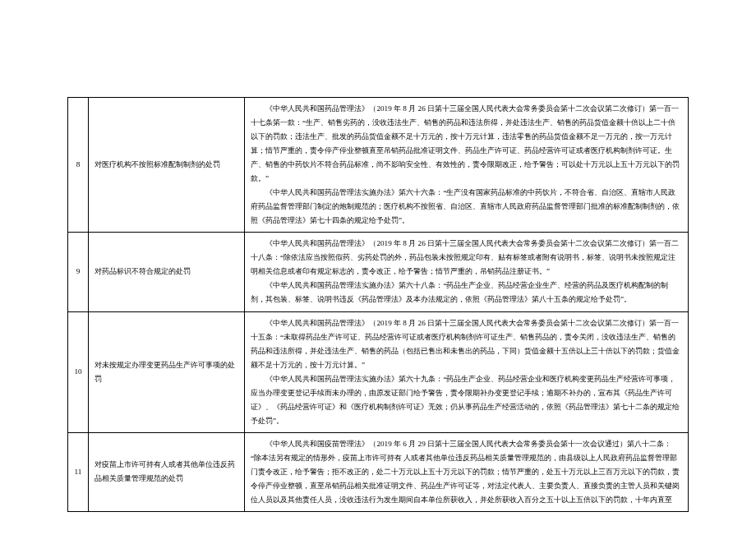 The width and height of the screenshot is (756, 535). Describe the element at coordinates (79, 165) in the screenshot. I see `row-number: 8` at that location.